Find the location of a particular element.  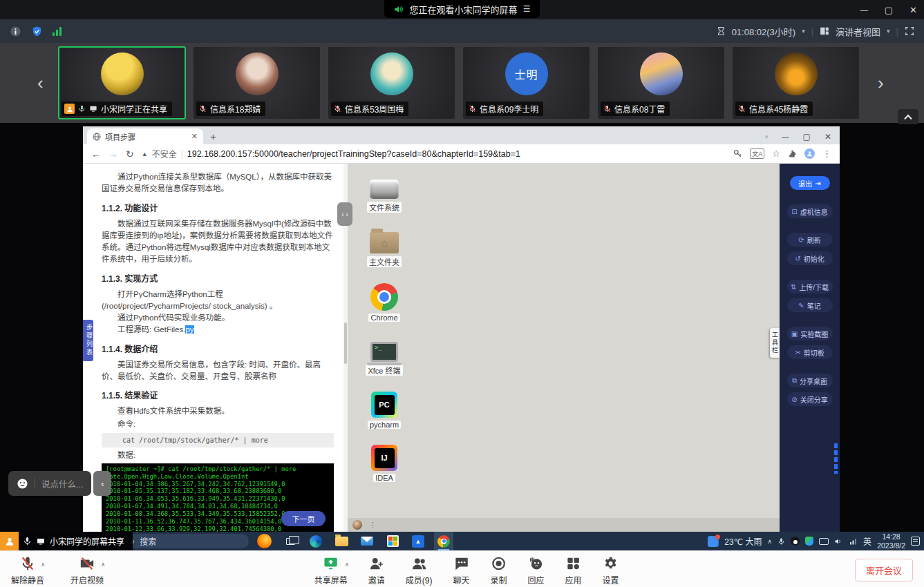

tray-expand-icon: ∧ is located at coordinates (770, 541).